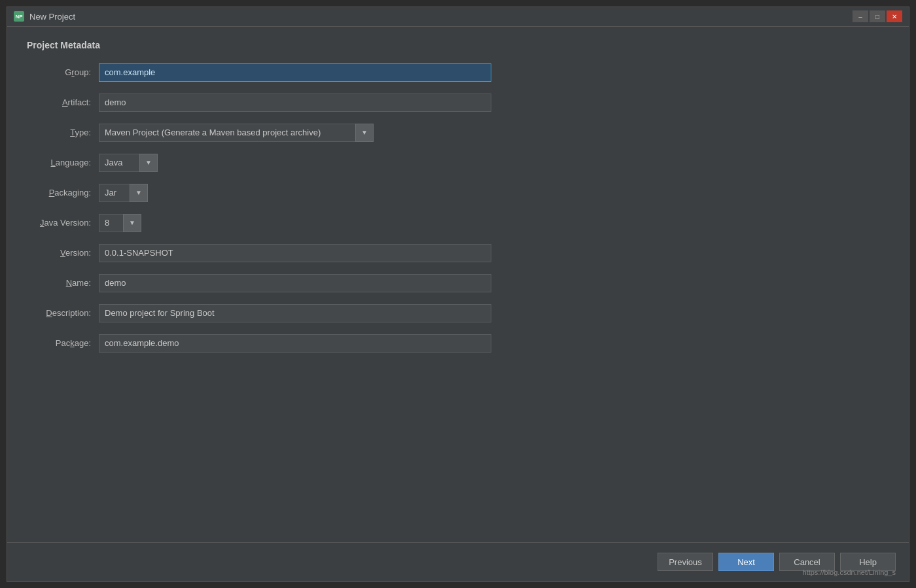 The image size is (916, 588). What do you see at coordinates (458, 562) in the screenshot?
I see `dialog-footer: Previous Next Cancel Help` at bounding box center [458, 562].